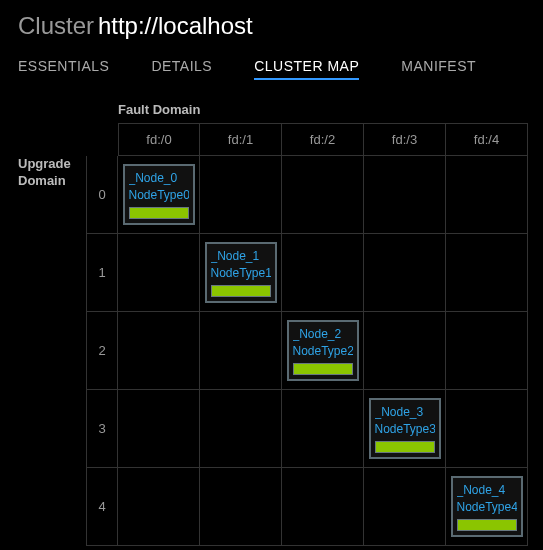 The image size is (543, 550). I want to click on tab-cluster-map: CLUSTER MAP, so click(306, 69).